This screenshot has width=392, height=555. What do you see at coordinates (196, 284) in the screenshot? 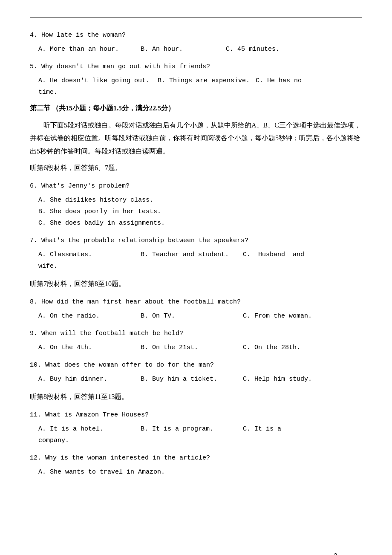
I see `group-8-10-instruction: 听第7段材料，回答第8至10题。` at bounding box center [196, 284].